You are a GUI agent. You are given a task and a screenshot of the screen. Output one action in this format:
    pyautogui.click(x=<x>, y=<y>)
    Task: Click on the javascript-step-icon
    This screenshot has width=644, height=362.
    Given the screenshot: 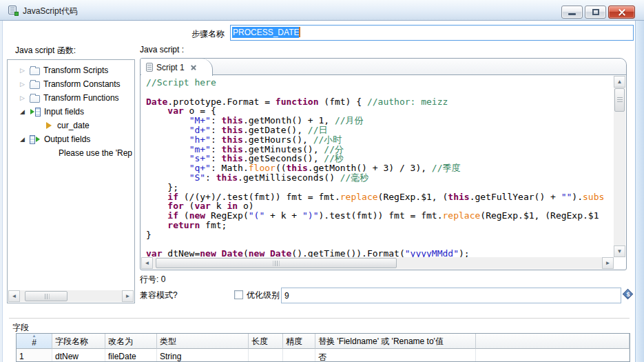 What is the action you would take?
    pyautogui.click(x=13, y=10)
    